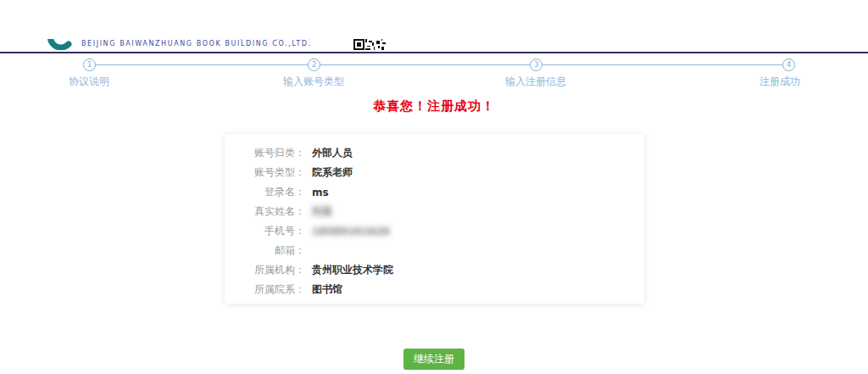 The width and height of the screenshot is (868, 374). What do you see at coordinates (788, 64) in the screenshot?
I see `step-4-circle: 4` at bounding box center [788, 64].